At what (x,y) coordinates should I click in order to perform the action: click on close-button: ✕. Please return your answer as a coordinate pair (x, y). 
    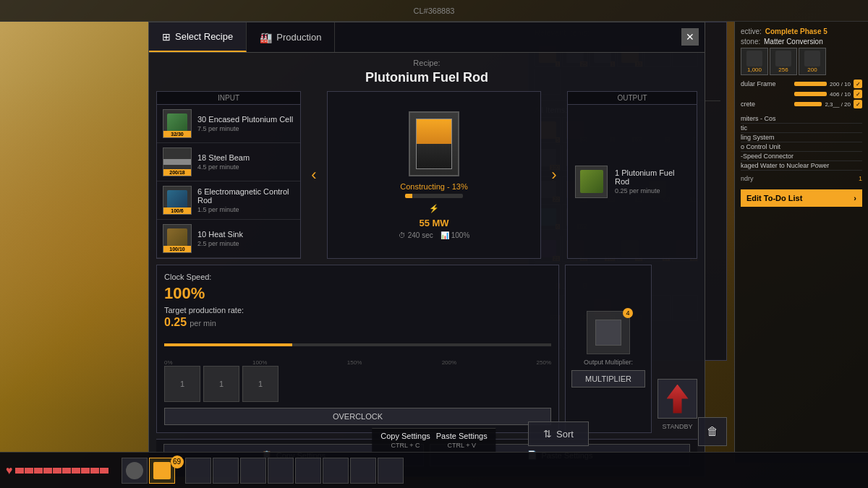
    Looking at the image, I should click on (690, 37).